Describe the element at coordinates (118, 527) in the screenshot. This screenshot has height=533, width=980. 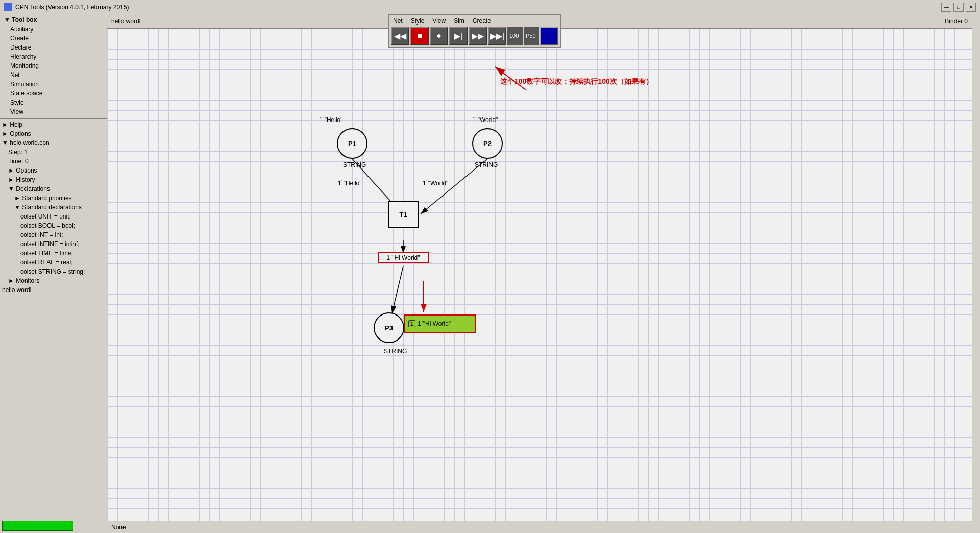
I see `status-text: None` at that location.